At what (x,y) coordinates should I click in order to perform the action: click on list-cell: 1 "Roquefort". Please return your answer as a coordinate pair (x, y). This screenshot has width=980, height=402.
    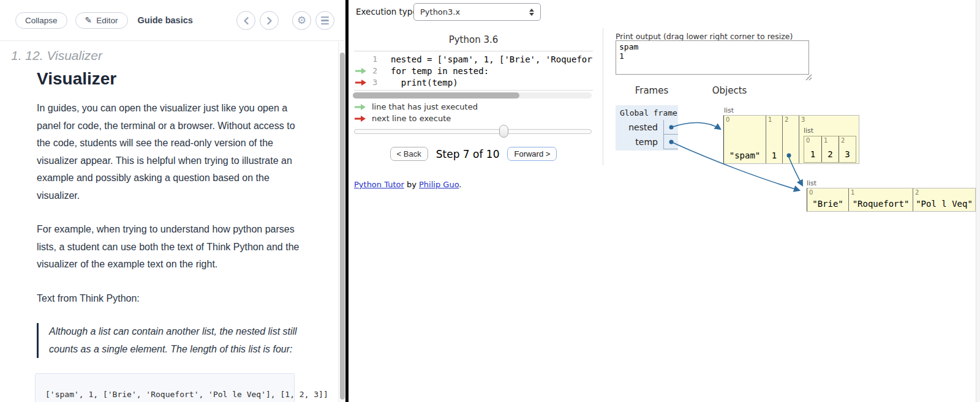
    Looking at the image, I should click on (881, 199).